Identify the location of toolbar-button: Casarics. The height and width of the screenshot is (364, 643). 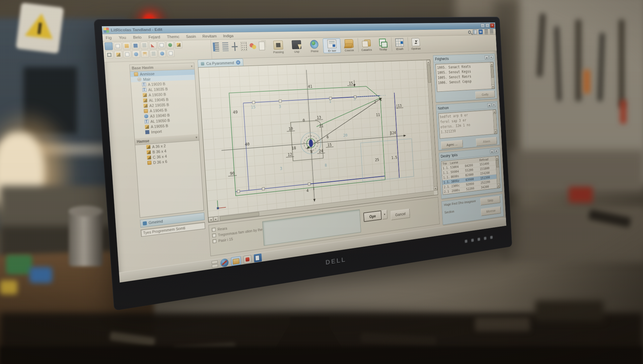
(366, 45).